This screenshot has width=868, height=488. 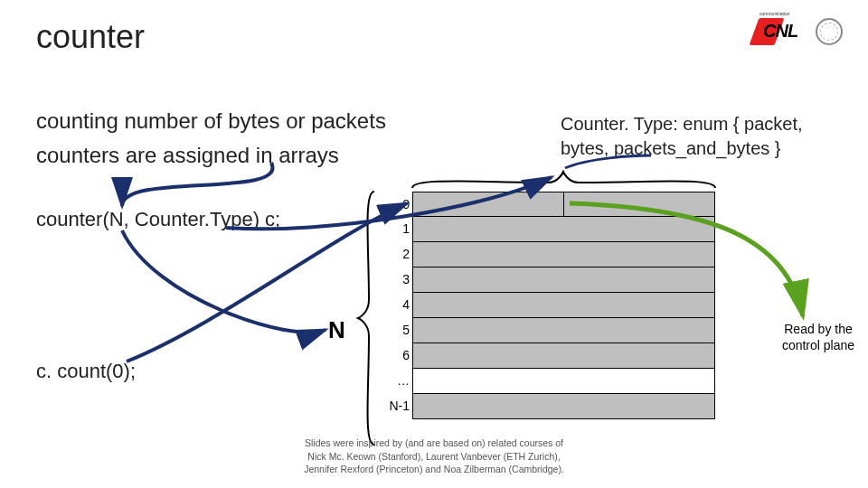 I want to click on array-row-5: 5, so click(x=564, y=331).